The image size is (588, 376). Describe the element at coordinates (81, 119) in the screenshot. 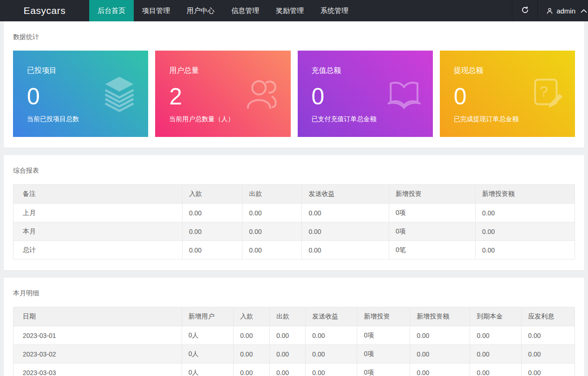

I see `stat-card-description: 当前已投项目总数` at that location.